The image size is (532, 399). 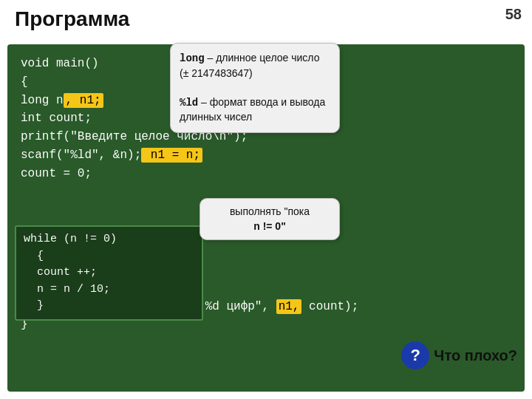 What do you see at coordinates (72, 19) in the screenshot?
I see `slide-title: Программа` at bounding box center [72, 19].